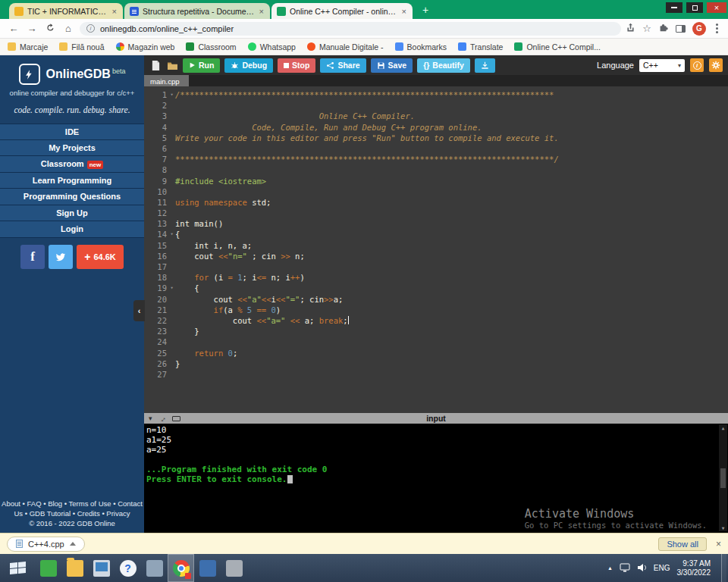 The width and height of the screenshot is (728, 582). I want to click on code-line: 23 }, so click(436, 331).